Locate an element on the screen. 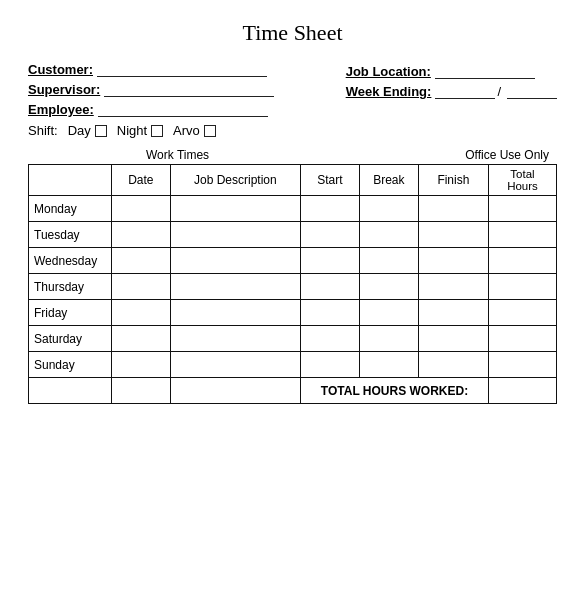  total-hours-row: TOTAL HOURS WORKED: is located at coordinates (293, 391).